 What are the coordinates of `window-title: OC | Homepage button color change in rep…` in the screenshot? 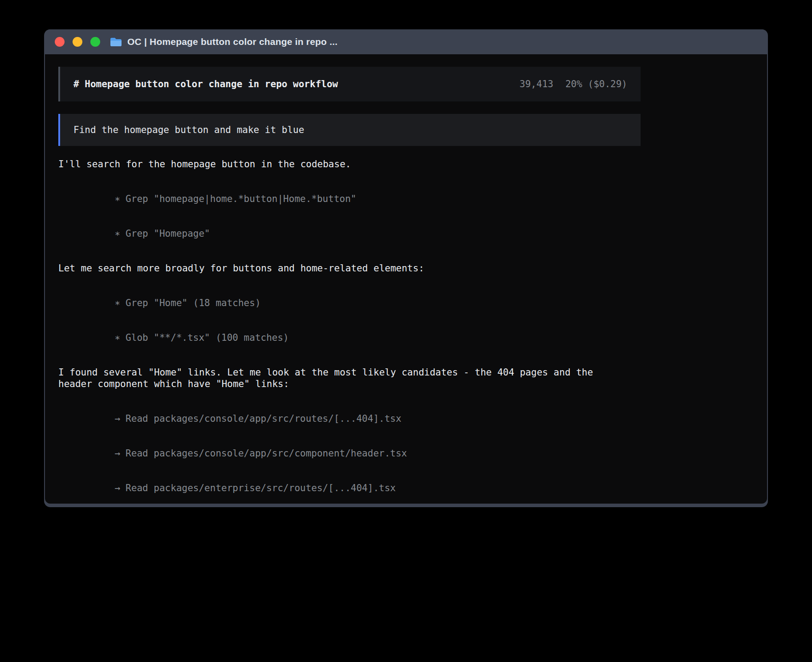 It's located at (232, 42).